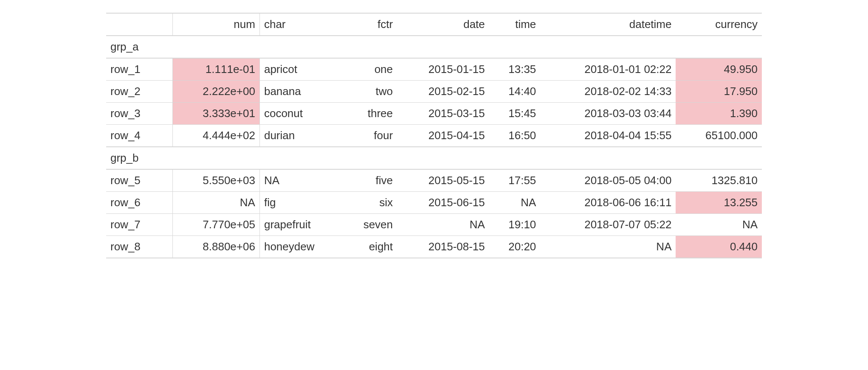 This screenshot has width=868, height=370. What do you see at coordinates (139, 70) in the screenshot?
I see `row-stub: row_1` at bounding box center [139, 70].